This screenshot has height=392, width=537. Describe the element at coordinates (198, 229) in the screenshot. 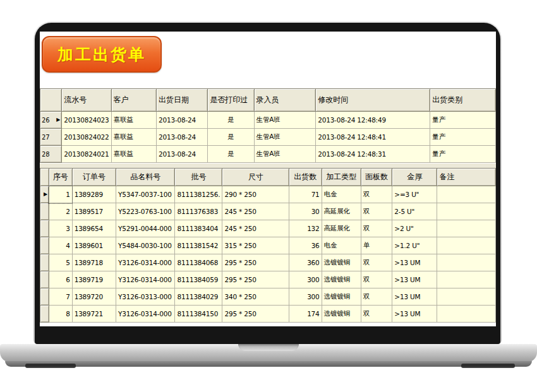

I see `cell-batch-no: 8111383404` at that location.